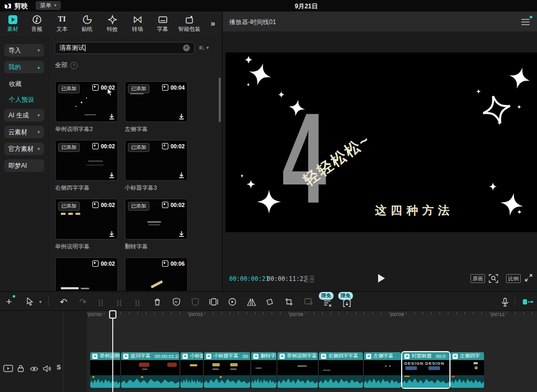 This screenshot has height=392, width=537. What do you see at coordinates (203, 48) in the screenshot?
I see `sort-button: ≡↓ ▾` at bounding box center [203, 48].